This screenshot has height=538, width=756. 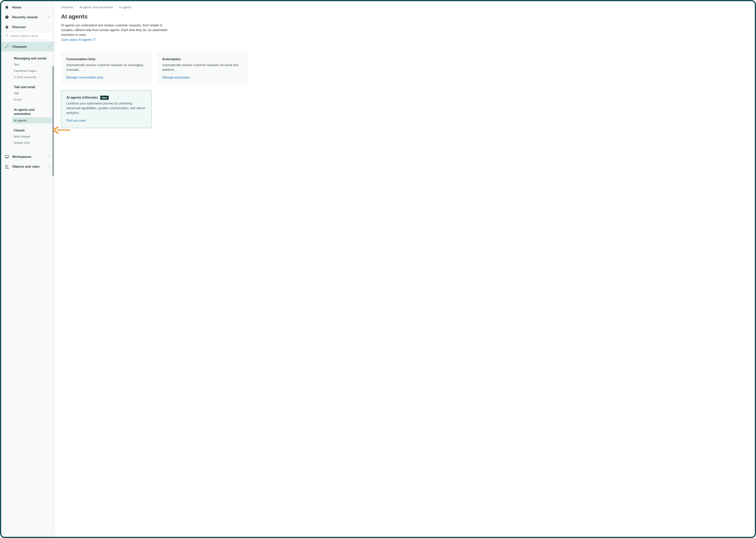 I want to click on subitem-text: Text, so click(x=28, y=64).